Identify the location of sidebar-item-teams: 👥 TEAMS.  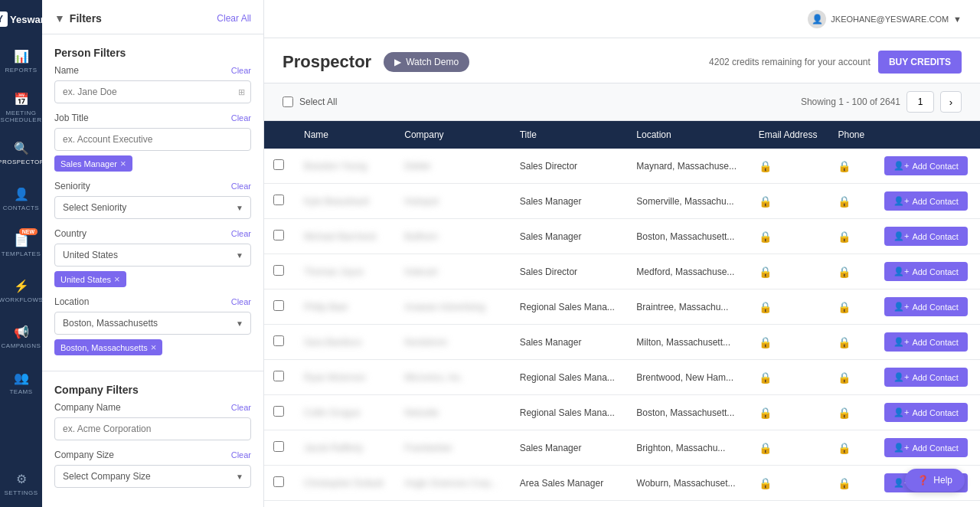
(21, 383).